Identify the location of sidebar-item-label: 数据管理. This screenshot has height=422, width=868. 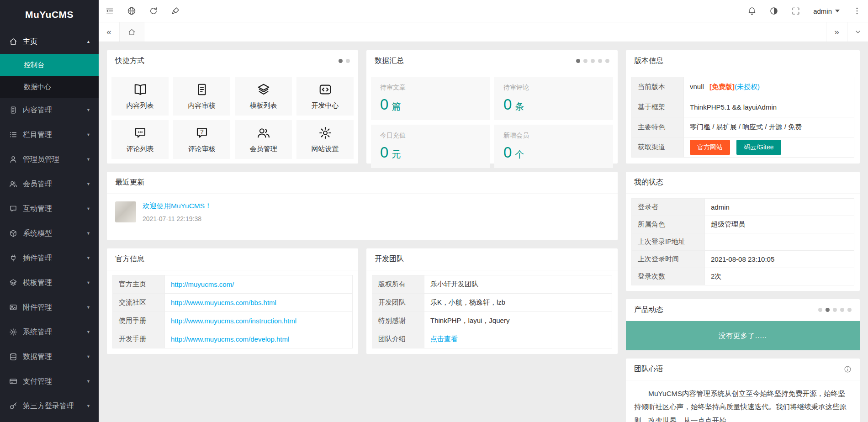
(37, 357).